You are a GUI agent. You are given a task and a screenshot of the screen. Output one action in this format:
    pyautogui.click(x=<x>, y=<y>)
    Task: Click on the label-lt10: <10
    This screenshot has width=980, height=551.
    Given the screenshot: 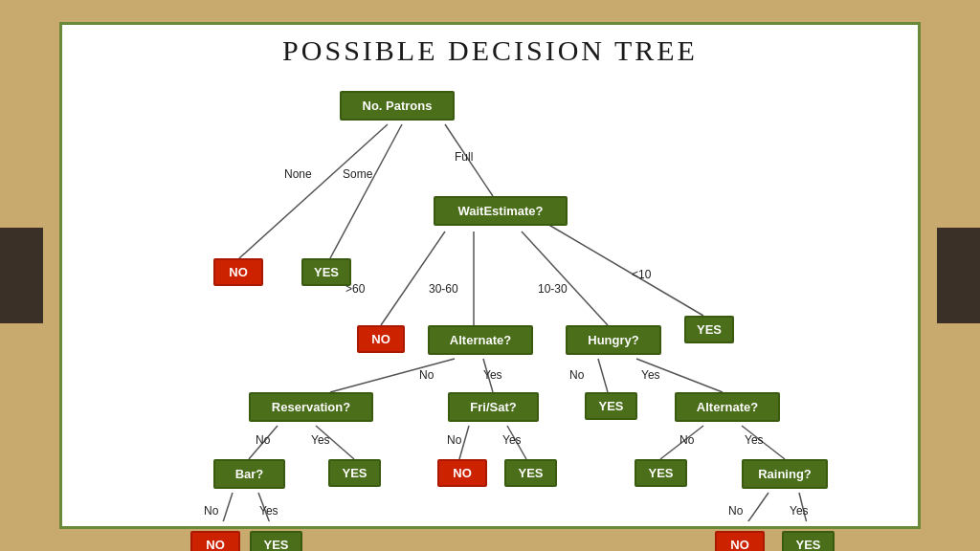 What is the action you would take?
    pyautogui.click(x=641, y=275)
    